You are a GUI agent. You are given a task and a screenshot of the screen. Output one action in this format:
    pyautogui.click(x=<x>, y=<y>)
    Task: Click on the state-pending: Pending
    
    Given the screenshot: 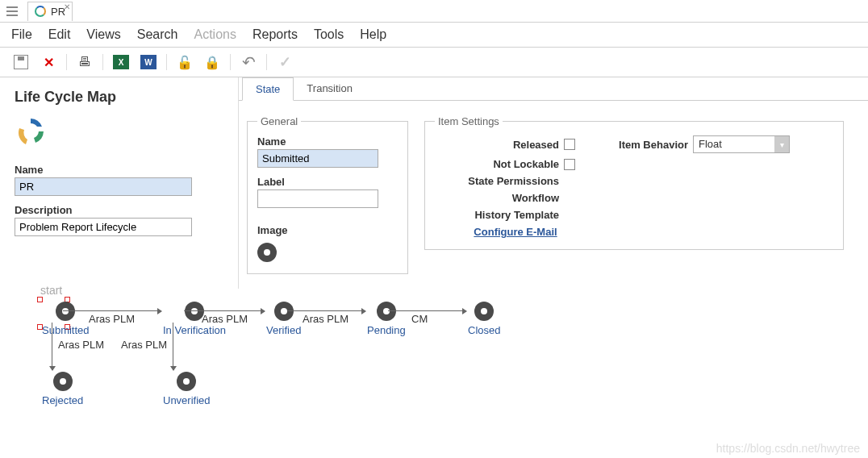 What is the action you would take?
    pyautogui.click(x=386, y=319)
    